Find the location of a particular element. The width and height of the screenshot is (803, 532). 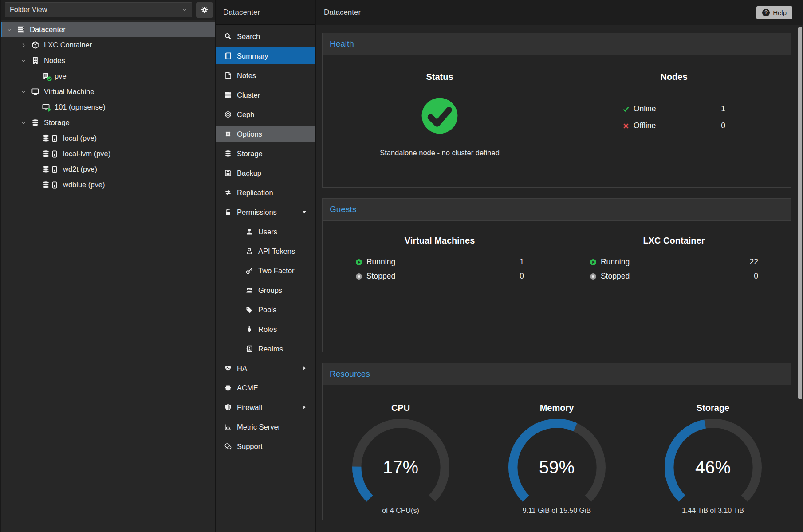

tree-item-datacenter: Datacenter is located at coordinates (108, 29).